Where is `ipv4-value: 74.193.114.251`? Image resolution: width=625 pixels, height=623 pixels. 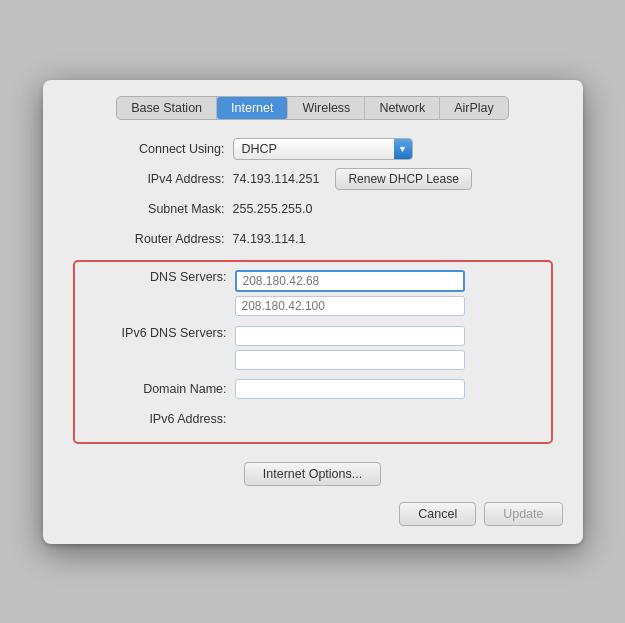
ipv4-value: 74.193.114.251 is located at coordinates (276, 179).